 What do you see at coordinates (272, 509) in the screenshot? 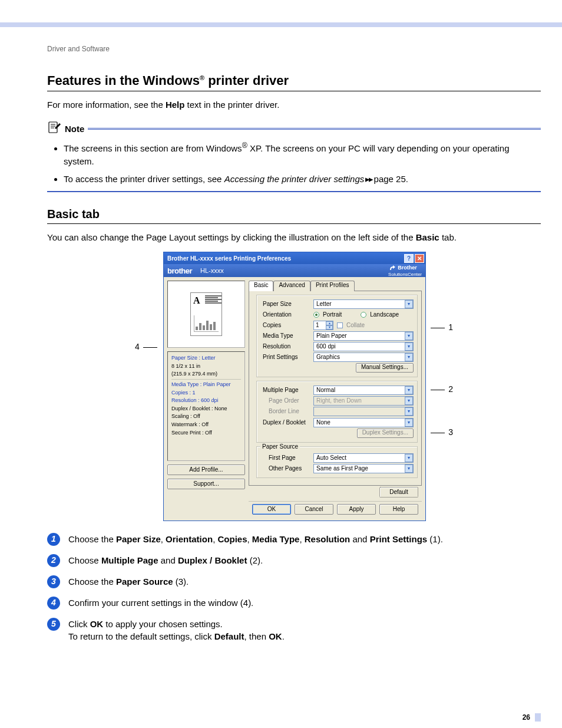
I see `ok-button: OK` at bounding box center [272, 509].